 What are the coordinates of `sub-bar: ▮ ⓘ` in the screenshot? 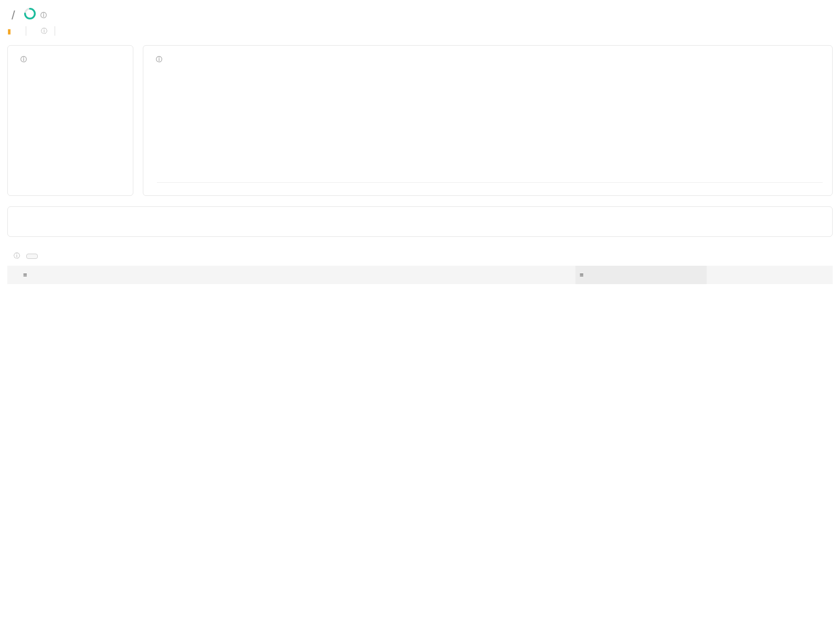 It's located at (420, 31).